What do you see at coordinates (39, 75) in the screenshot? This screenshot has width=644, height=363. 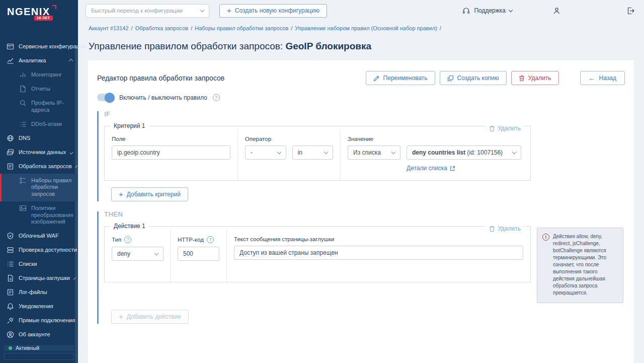 I see `sidebar-item-monitoring: Мониторинг` at bounding box center [39, 75].